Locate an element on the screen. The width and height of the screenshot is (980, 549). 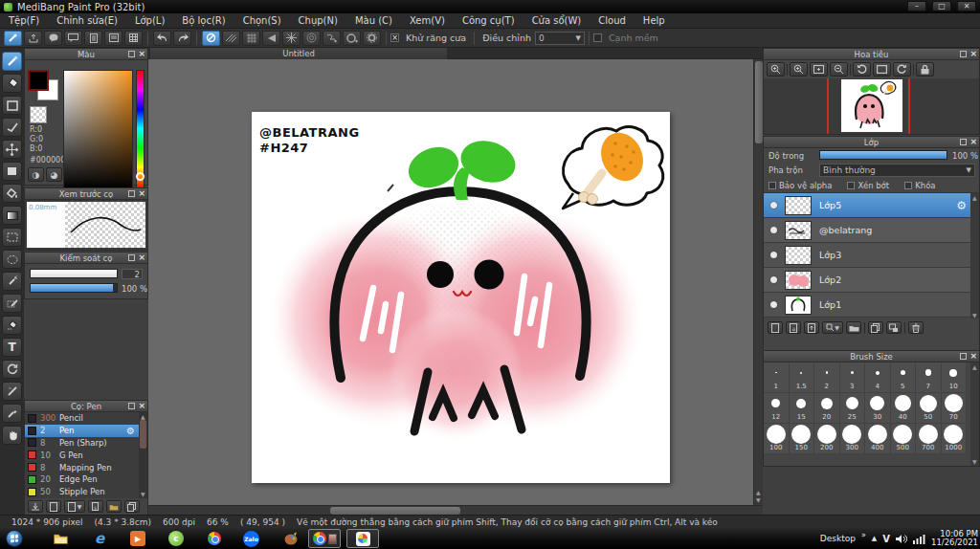
snap-concentric-button is located at coordinates (312, 38).